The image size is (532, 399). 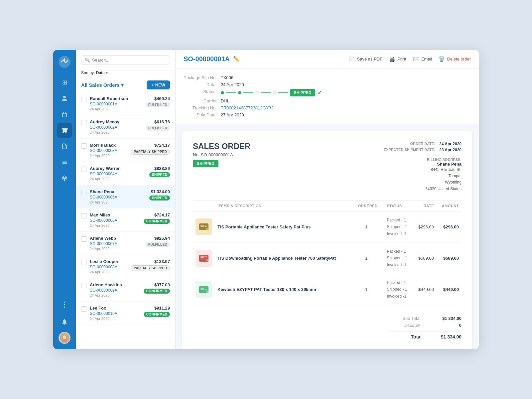 What do you see at coordinates (126, 150) in the screenshot?
I see `order-list-item: Morris Black SO-00000003A 24 Apr 2020 $7…` at bounding box center [126, 150].